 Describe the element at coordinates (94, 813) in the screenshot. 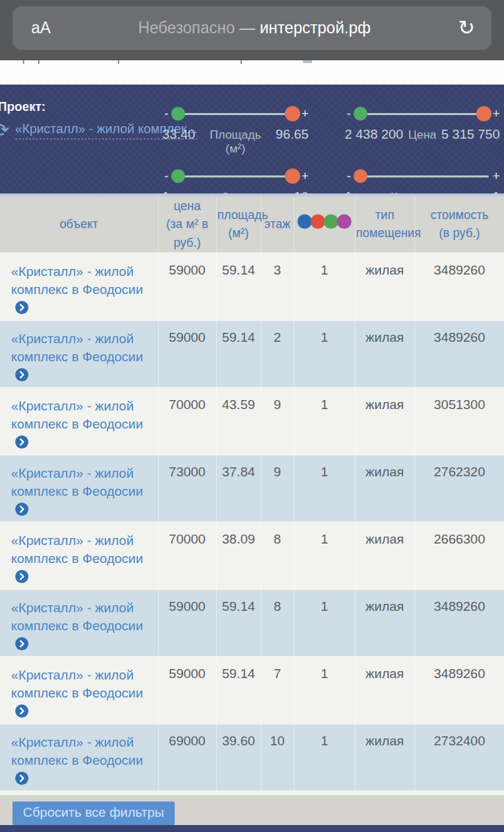

I see `reset-filters-button: Сбросить все фильтры` at that location.